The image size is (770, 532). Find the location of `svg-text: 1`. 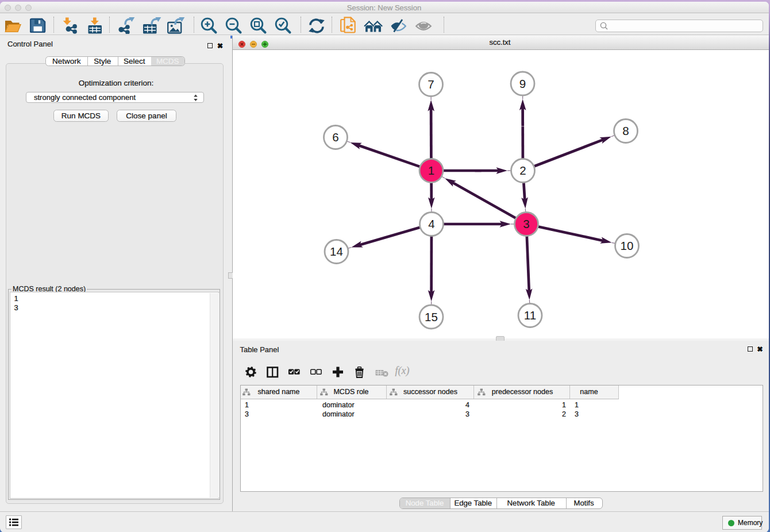

svg-text: 1 is located at coordinates (431, 170).